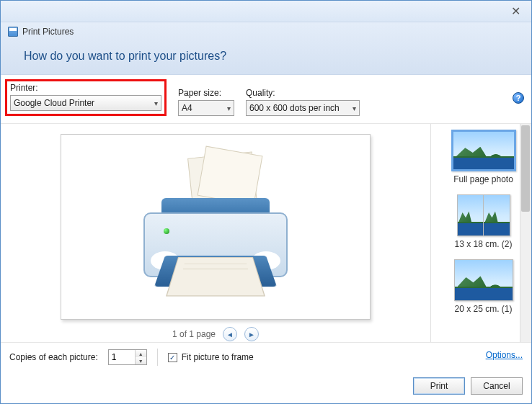 The height and width of the screenshot is (404, 532). What do you see at coordinates (48, 32) in the screenshot?
I see `window-title: Print Pictures` at bounding box center [48, 32].